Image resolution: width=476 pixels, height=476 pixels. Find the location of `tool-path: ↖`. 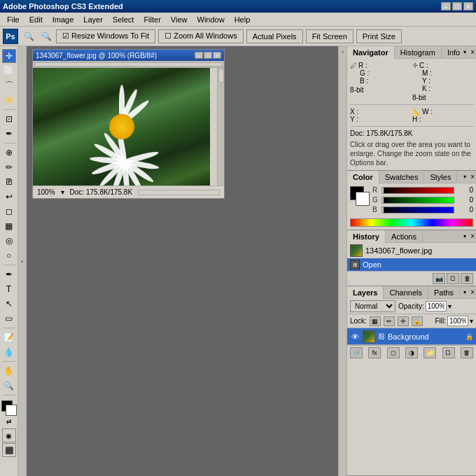

tool-path: ↖ is located at coordinates (9, 304).